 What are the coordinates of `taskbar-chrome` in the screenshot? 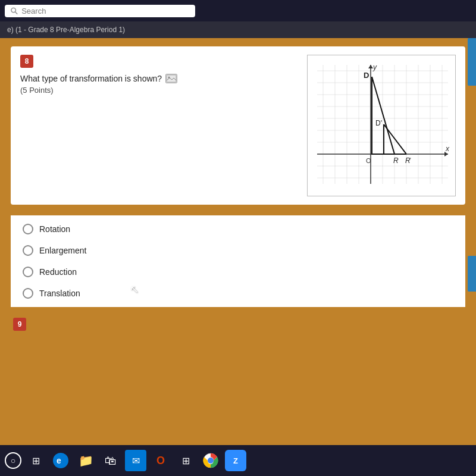 It's located at (211, 461).